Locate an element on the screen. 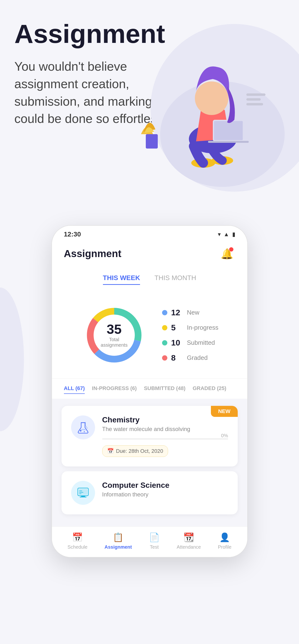 The image size is (299, 644). hero-illustration is located at coordinates (203, 103).